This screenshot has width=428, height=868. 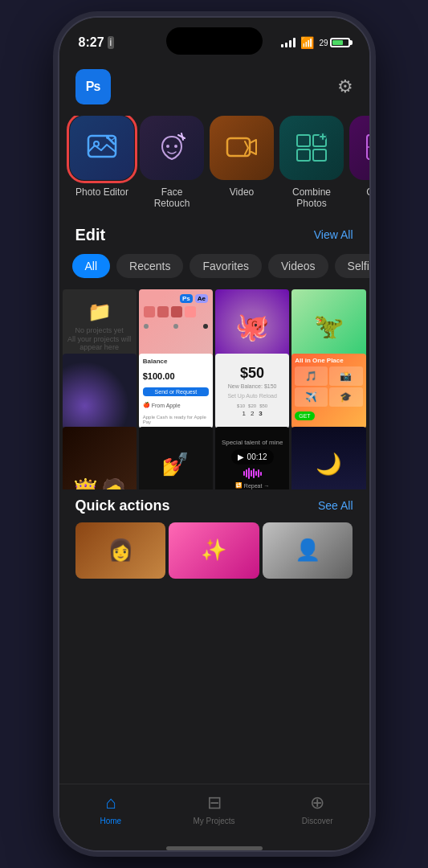 What do you see at coordinates (360, 148) in the screenshot?
I see `collage-icon-box` at bounding box center [360, 148].